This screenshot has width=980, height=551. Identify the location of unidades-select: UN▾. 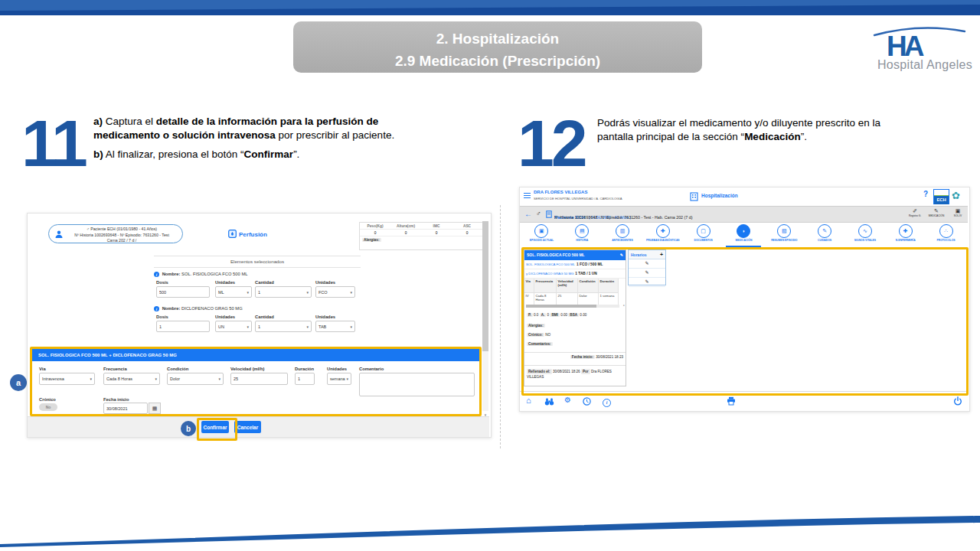
(234, 326).